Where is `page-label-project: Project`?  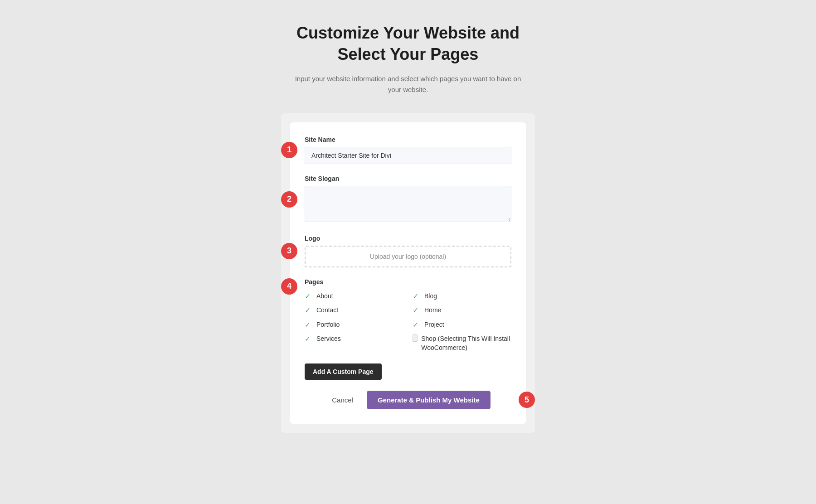 page-label-project: Project is located at coordinates (434, 325).